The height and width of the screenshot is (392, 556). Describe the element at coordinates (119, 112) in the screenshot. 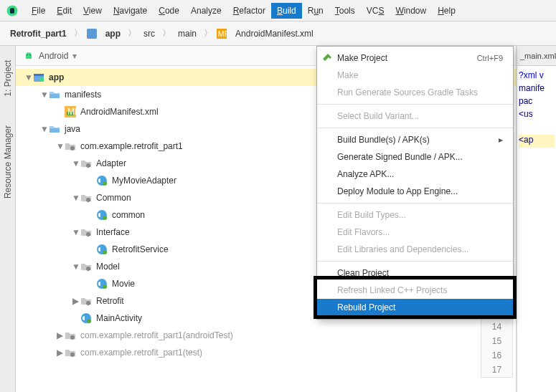

I see `tree-label: AndroidManifest.xml` at that location.